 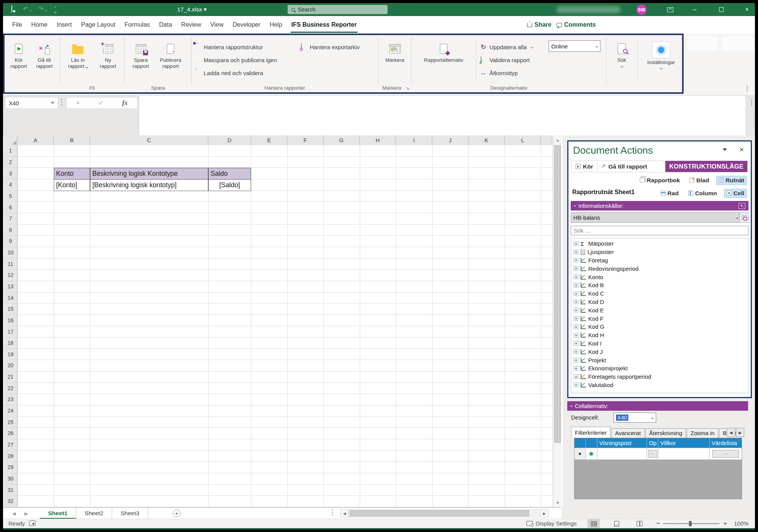 I want to click on collapse-formula-bar-icon, so click(x=752, y=103).